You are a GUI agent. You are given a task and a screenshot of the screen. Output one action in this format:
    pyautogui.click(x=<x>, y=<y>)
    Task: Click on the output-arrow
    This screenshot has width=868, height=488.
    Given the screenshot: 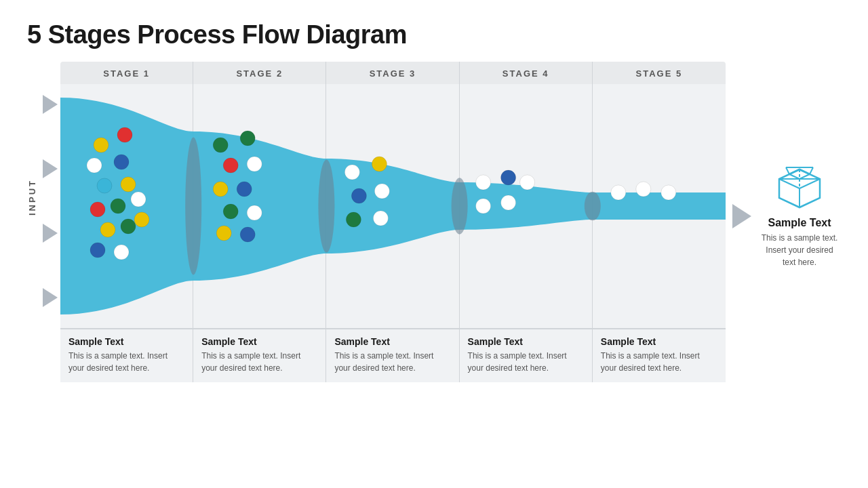 What is the action you would take?
    pyautogui.click(x=742, y=216)
    